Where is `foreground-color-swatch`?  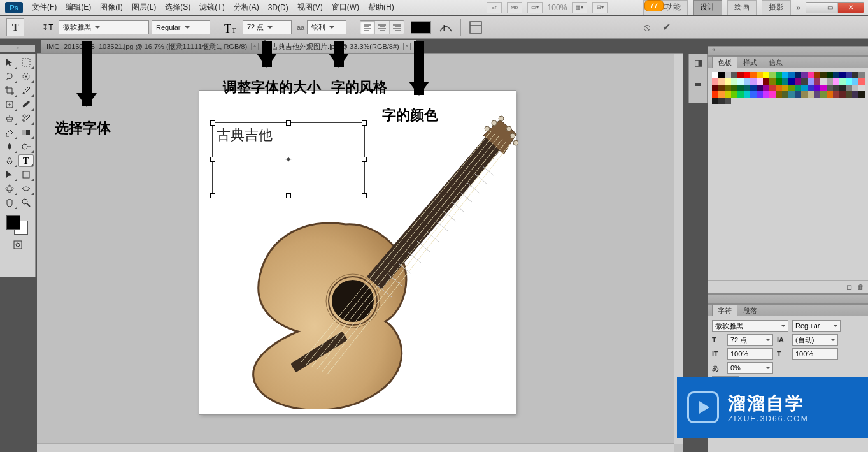 foreground-color-swatch is located at coordinates (13, 222).